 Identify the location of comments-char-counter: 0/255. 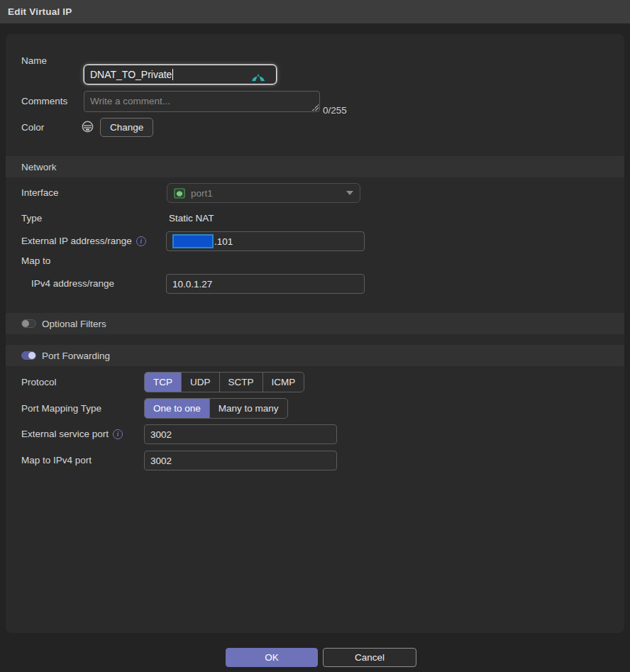
(335, 111).